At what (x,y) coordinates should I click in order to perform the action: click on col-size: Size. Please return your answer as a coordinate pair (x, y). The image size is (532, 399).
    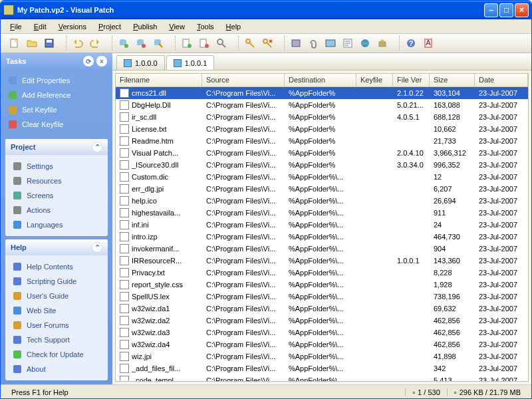
    Looking at the image, I should click on (452, 80).